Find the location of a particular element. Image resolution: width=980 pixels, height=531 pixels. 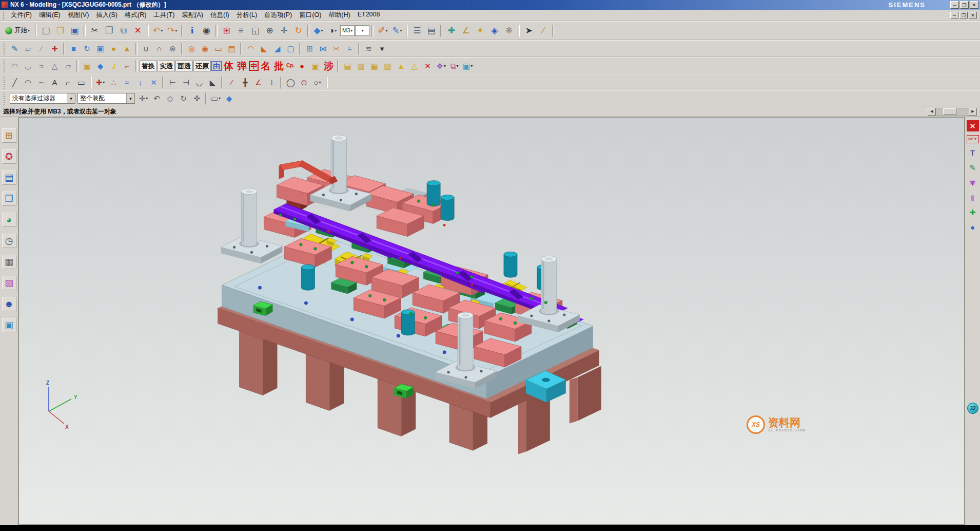

chamfer-icon: ◣ is located at coordinates (264, 48).